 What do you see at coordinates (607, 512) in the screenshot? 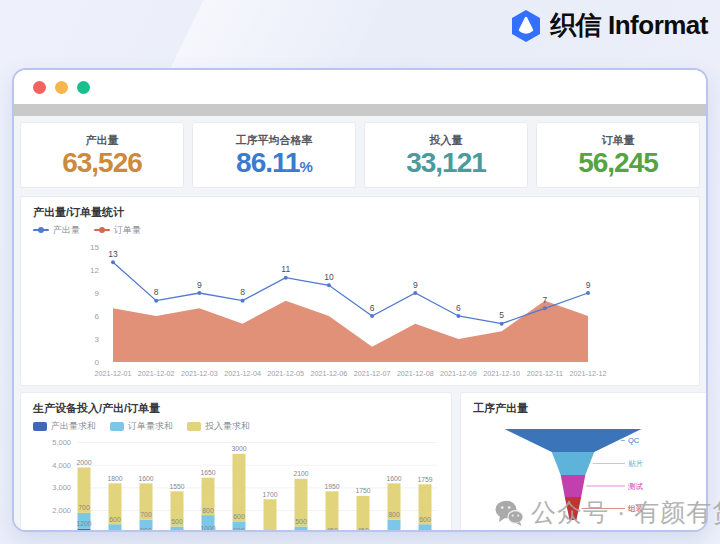
I see `watermark: 公众号 · 有颜有货` at bounding box center [607, 512].